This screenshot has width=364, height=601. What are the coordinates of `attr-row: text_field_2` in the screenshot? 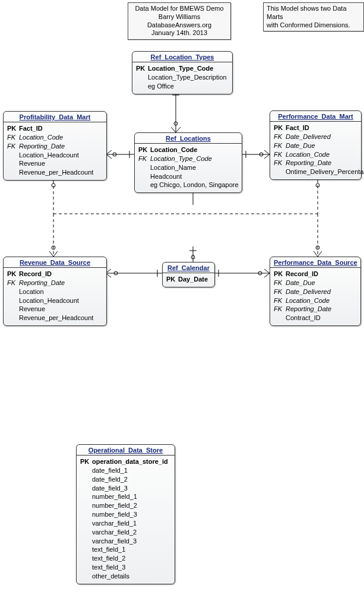 It's located at (126, 558).